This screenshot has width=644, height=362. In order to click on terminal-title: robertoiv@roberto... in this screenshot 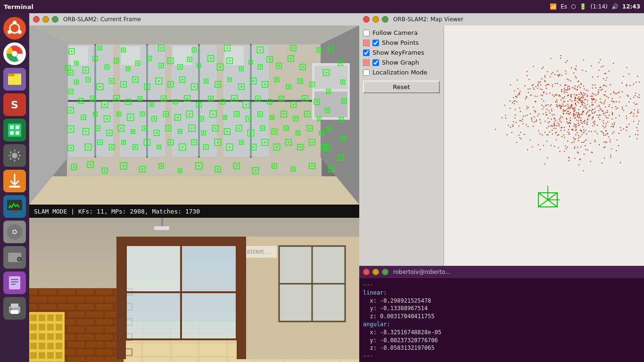, I will do `click(422, 272)`.